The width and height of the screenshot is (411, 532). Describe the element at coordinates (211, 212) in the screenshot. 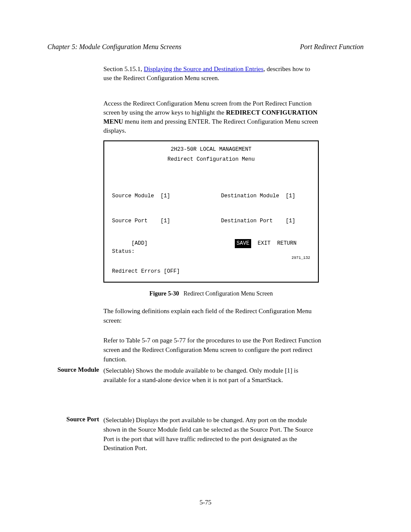

I see `terminal-screen: 2H23-50R LOCAL MANAGEMENT Redirect Confi…` at that location.